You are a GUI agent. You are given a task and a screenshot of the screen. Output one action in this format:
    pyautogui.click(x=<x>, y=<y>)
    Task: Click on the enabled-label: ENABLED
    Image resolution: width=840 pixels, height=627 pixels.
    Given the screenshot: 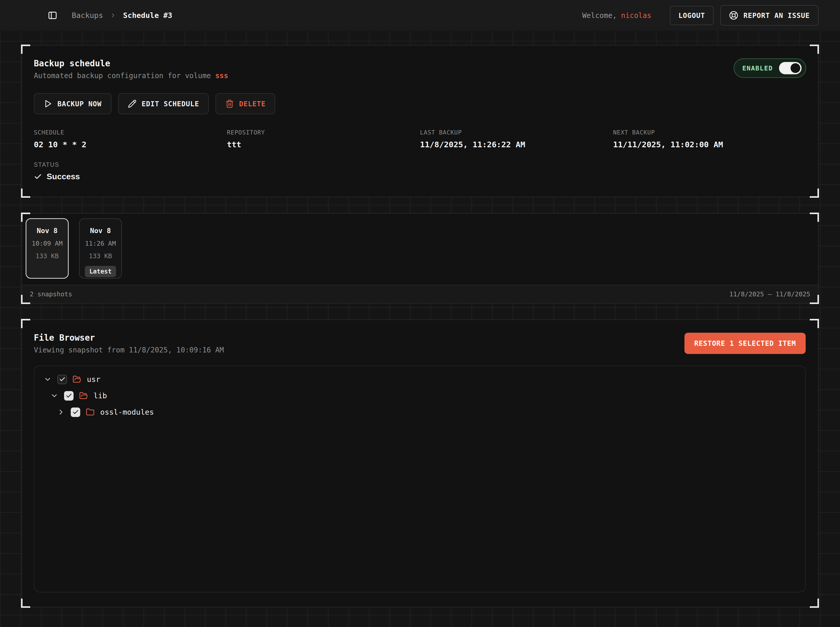 What is the action you would take?
    pyautogui.click(x=758, y=68)
    